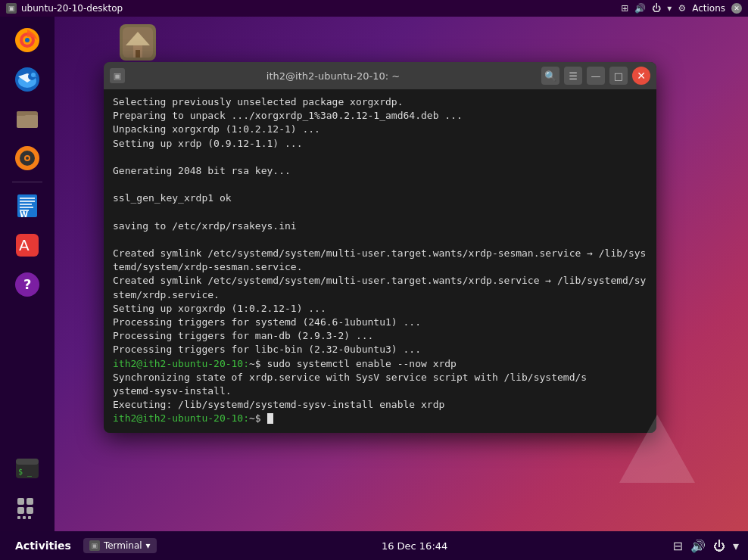  I want to click on terminal-search-button: 🔍, so click(550, 76).